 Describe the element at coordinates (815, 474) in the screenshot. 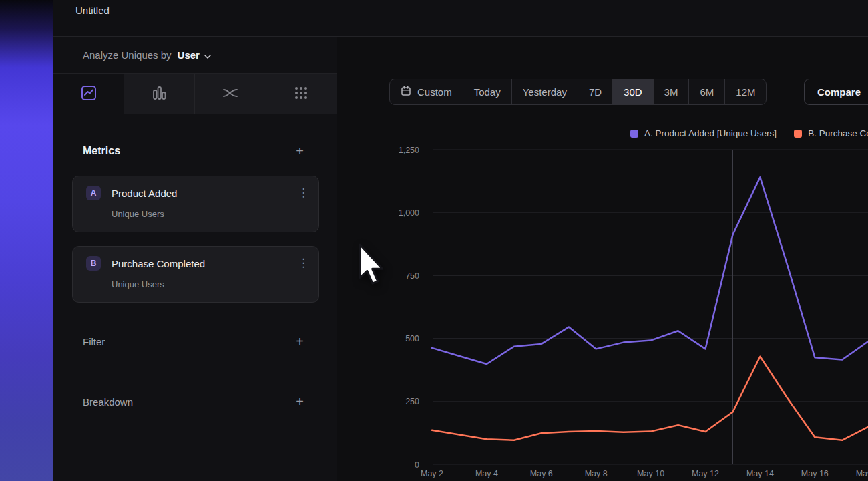

I see `svg-text: May 16` at that location.